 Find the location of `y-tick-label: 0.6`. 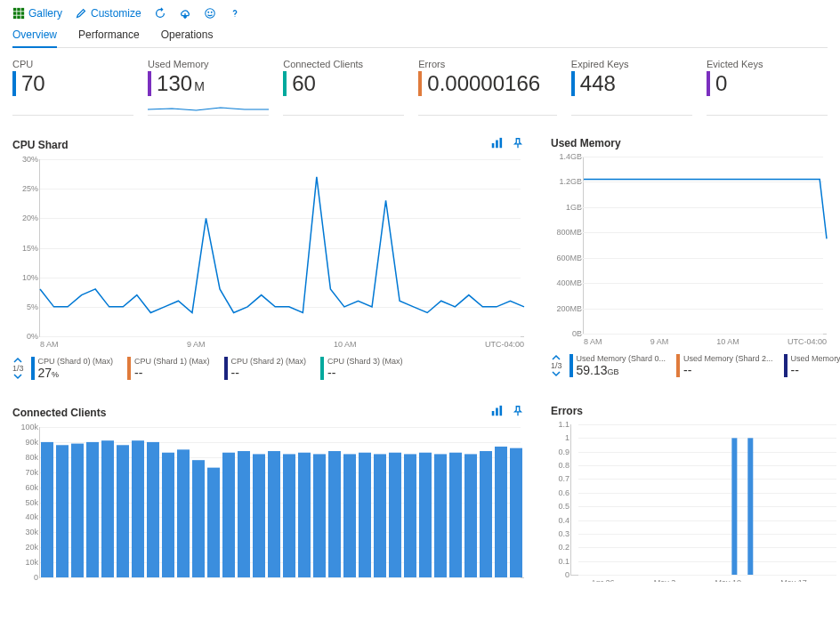

y-tick-label: 0.6 is located at coordinates (564, 493).